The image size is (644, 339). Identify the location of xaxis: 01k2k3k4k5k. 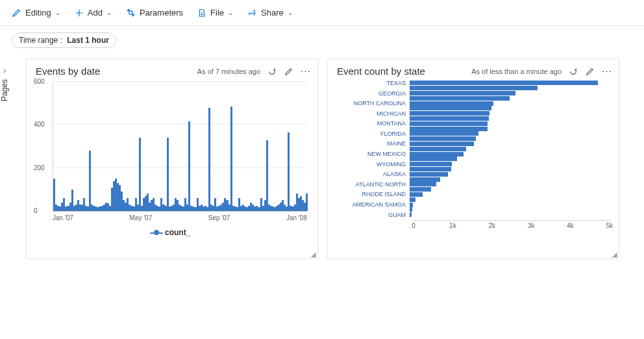
(512, 225).